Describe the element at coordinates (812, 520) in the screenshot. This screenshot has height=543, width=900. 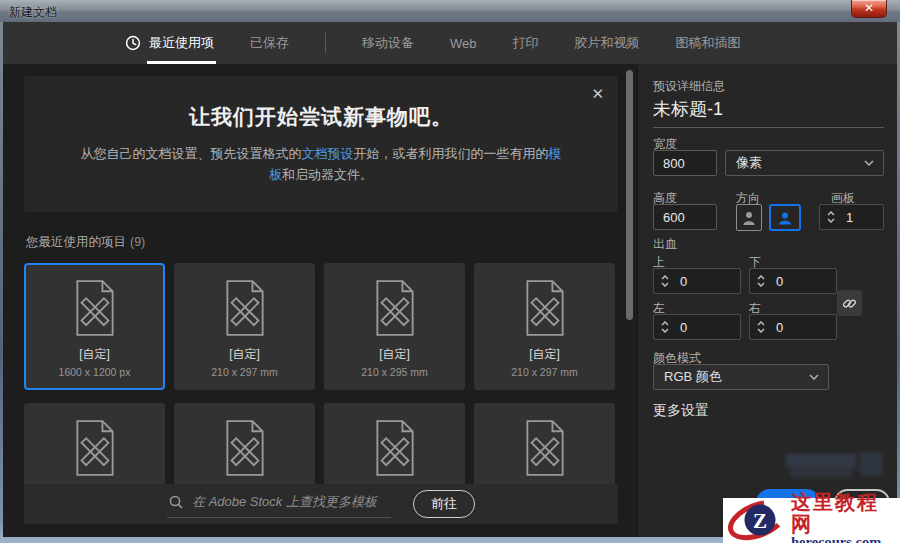
I see `site-watermark: Z 这里教程网 herecours.com` at that location.